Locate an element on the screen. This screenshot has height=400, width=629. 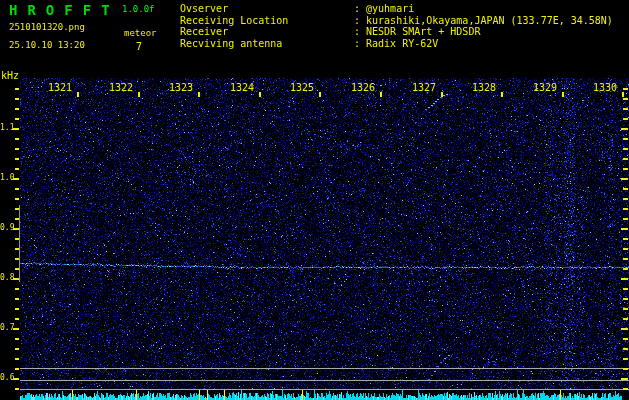
freq-tick-label-0.7: 0.7 is located at coordinates (6, 328).